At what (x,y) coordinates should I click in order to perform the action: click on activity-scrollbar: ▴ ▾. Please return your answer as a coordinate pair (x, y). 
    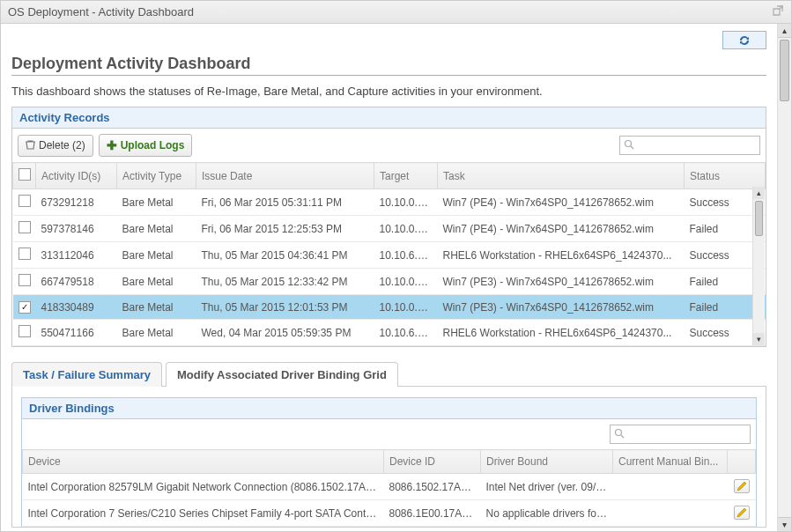
    Looking at the image, I should click on (759, 266).